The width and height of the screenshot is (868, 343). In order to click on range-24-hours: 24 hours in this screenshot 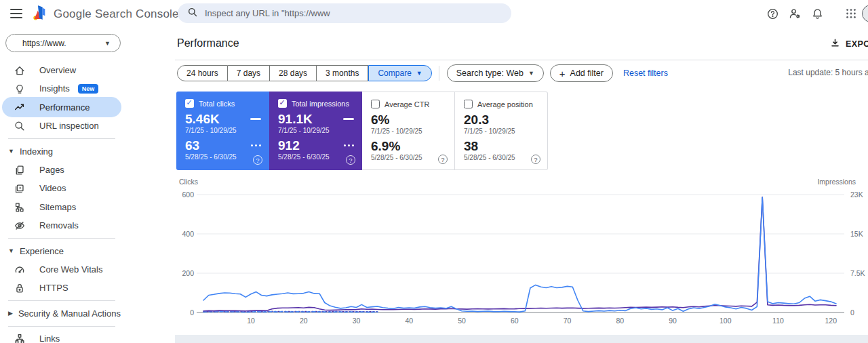, I will do `click(202, 73)`.